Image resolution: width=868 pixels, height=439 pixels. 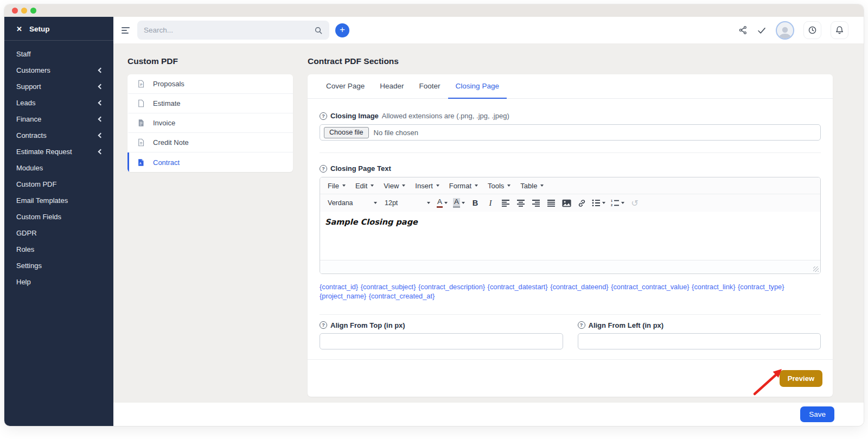 I want to click on menu-insert: Insert, so click(x=427, y=186).